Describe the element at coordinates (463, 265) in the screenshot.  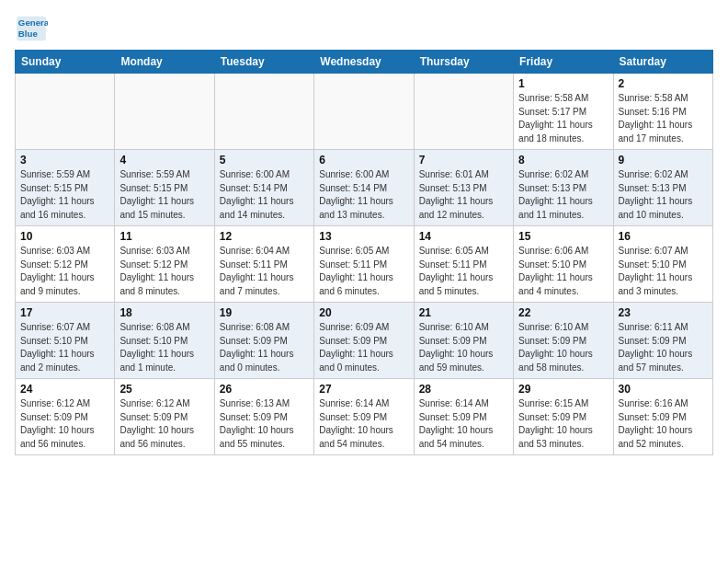
I see `calendar-cell: 14Sunrise: 6:05 AM Sunset: 5:11 PM Dayli…` at that location.